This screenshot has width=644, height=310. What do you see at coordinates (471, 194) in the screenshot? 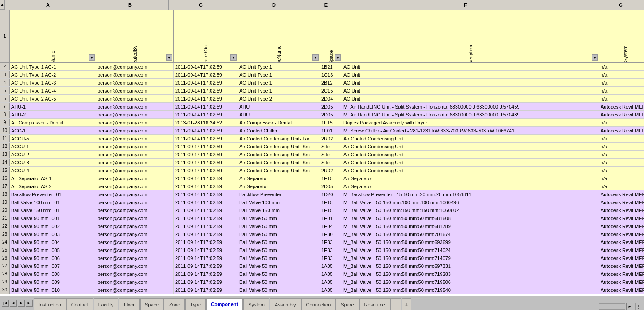
I see `cell-description: M_Backflow Preventer - 15-50 mm:20 mm:20…` at bounding box center [471, 194].